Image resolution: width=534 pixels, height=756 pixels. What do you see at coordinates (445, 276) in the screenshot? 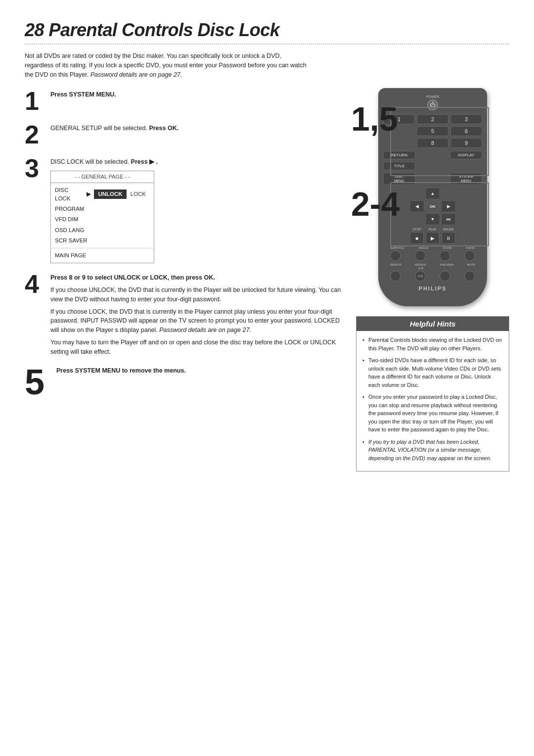
I see `preview-button` at bounding box center [445, 276].